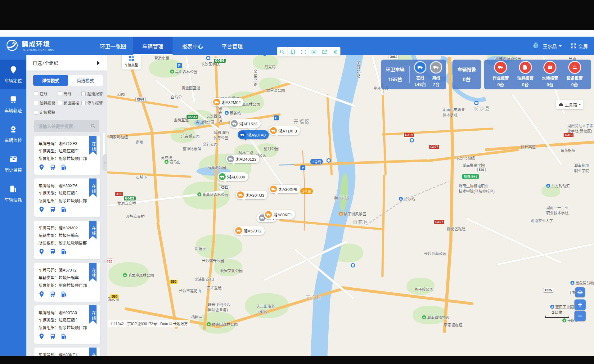 This screenshot has width=594, height=364. Describe the element at coordinates (243, 159) in the screenshot. I see `vehicle-marker: 湘AD40123` at that location.